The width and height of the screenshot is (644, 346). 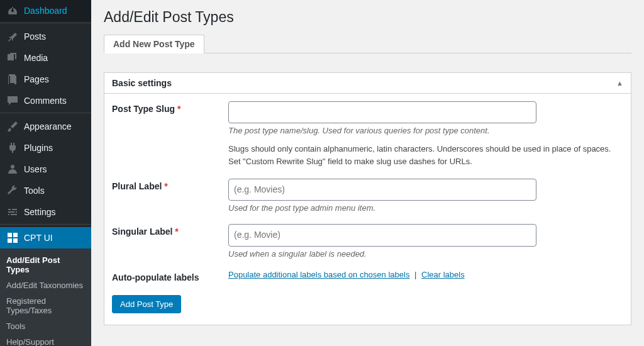 I want to click on submenu-add-edit-post-types: Add/Edit Post Types, so click(x=45, y=265).